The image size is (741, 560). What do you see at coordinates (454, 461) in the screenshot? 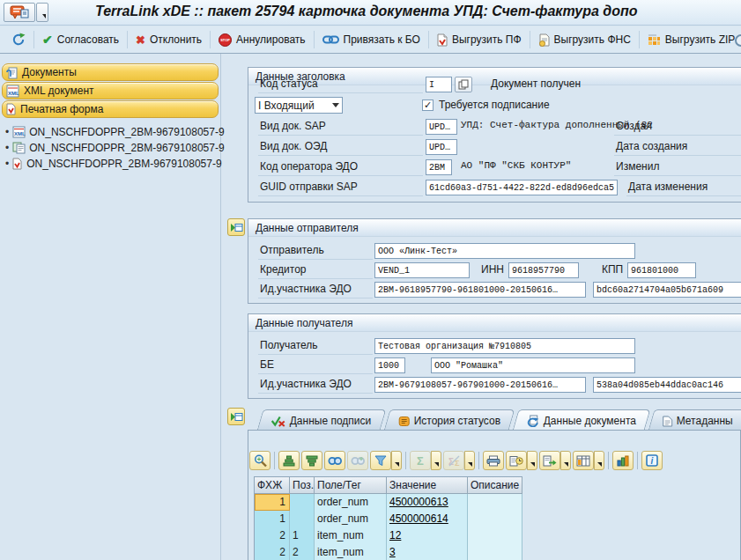
I see `subtotal-button: Σ Σ` at bounding box center [454, 461].